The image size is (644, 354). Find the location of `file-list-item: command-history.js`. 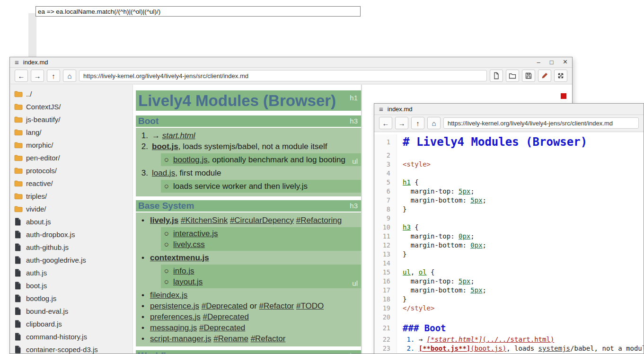

file-list-item: command-history.js is located at coordinates (71, 337).